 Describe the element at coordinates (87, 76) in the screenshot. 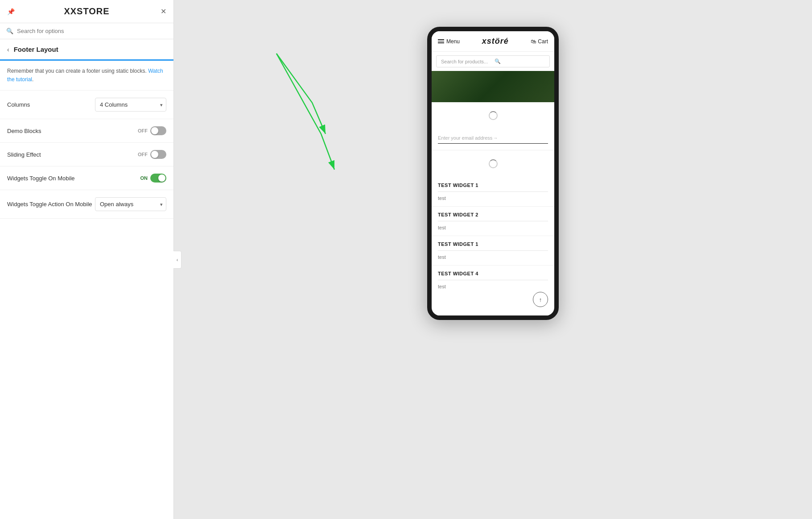

I see `info-box: Remember that you can create a footer us…` at that location.